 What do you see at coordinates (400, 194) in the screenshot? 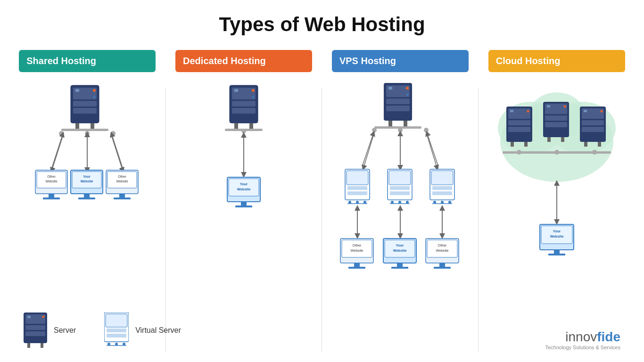
I see `vps-diagram: Other Website Your Website` at bounding box center [400, 194].